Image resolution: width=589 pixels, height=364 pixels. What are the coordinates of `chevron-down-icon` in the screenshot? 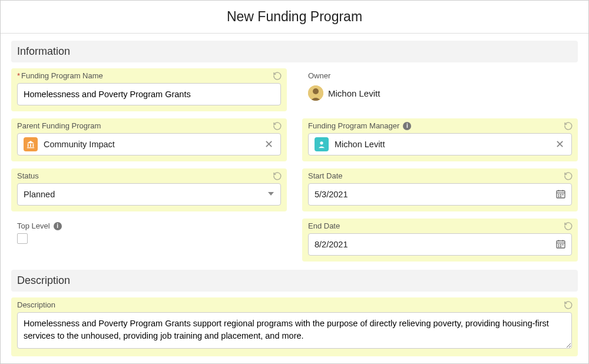 It's located at (271, 194).